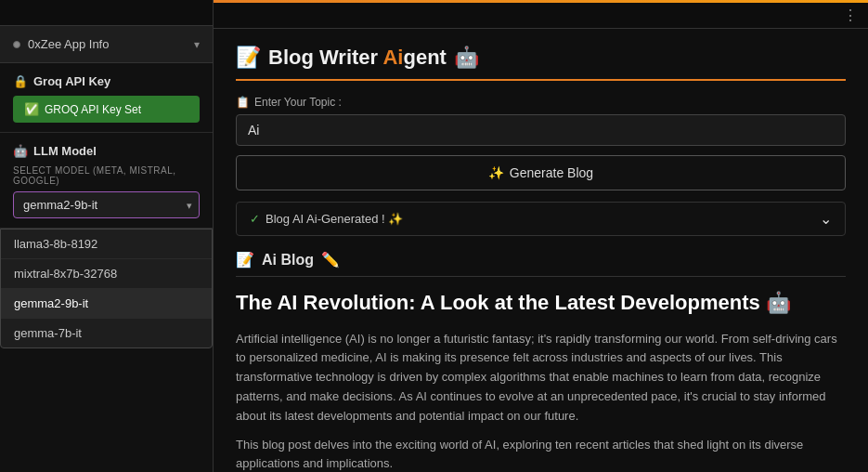 Image resolution: width=868 pixels, height=472 pixels. I want to click on llm-model-section: 🤖 LLM Model Select Model (META, MISTRAL,…, so click(106, 180).